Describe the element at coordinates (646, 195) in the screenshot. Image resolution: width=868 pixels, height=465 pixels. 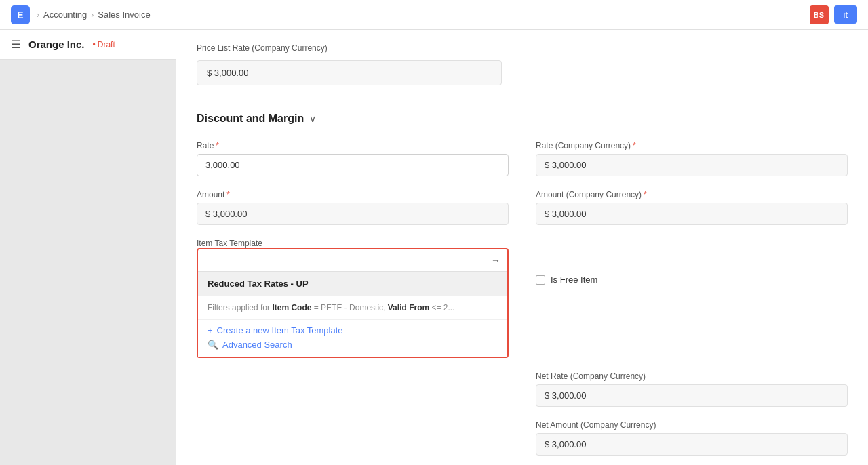
I see `amount-company-required: *` at that location.